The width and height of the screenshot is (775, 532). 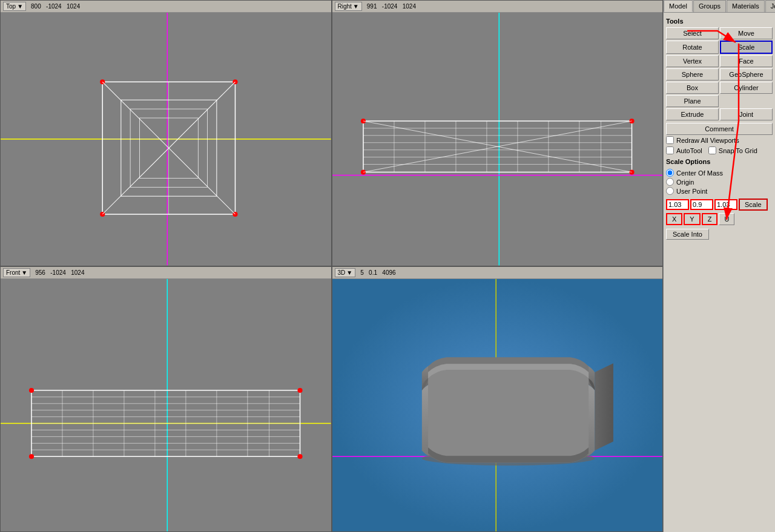 I want to click on joint-button: Joint, so click(x=746, y=114).